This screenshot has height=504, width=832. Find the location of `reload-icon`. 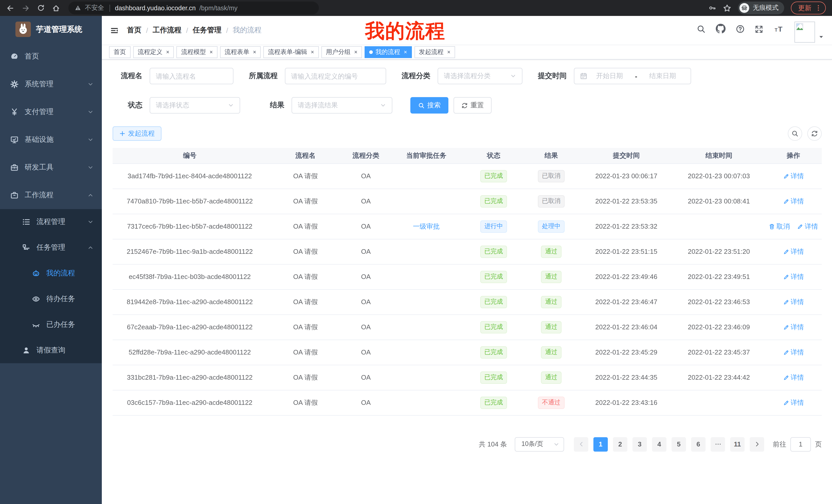

reload-icon is located at coordinates (41, 8).